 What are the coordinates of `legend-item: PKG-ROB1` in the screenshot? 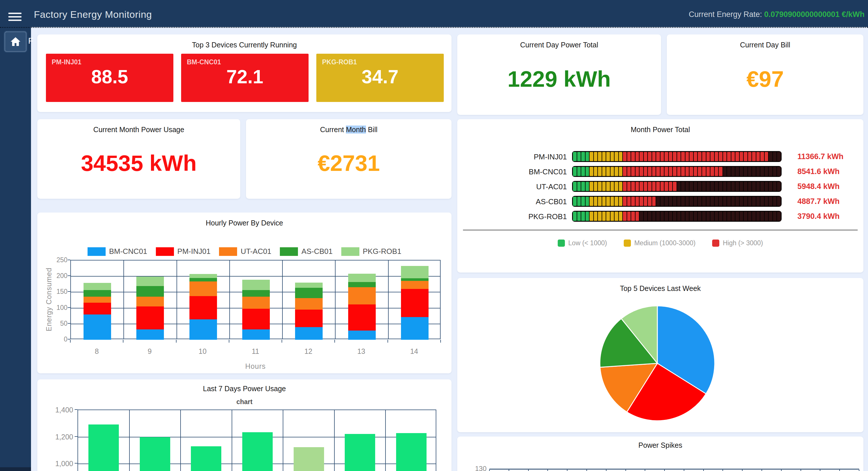 It's located at (371, 252).